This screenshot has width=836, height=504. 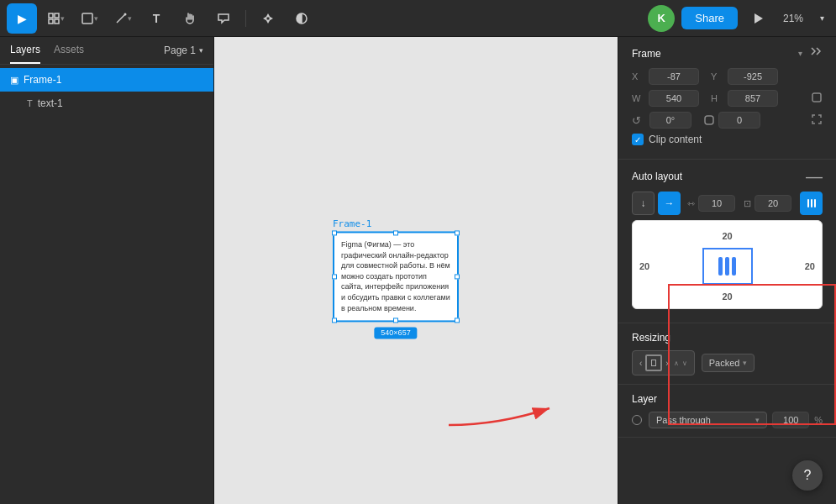 I want to click on arrow-pointer, so click(x=499, y=414).